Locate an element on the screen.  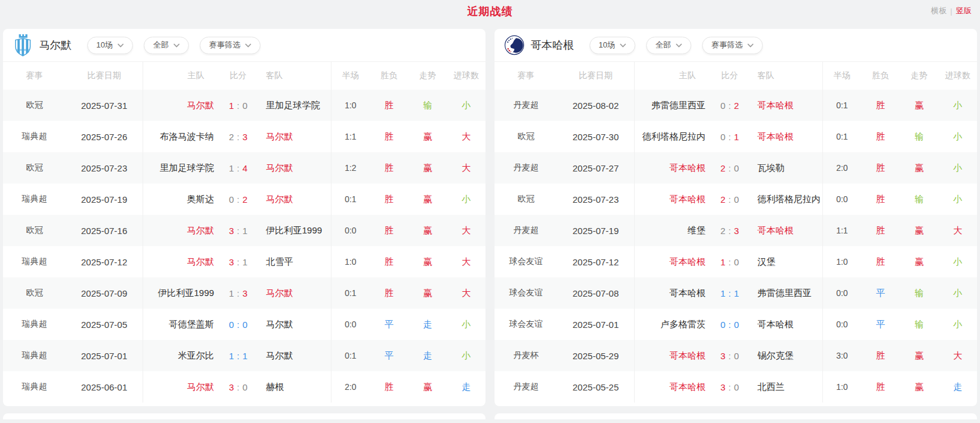
league-cell: 丹麦超 is located at coordinates (526, 168).